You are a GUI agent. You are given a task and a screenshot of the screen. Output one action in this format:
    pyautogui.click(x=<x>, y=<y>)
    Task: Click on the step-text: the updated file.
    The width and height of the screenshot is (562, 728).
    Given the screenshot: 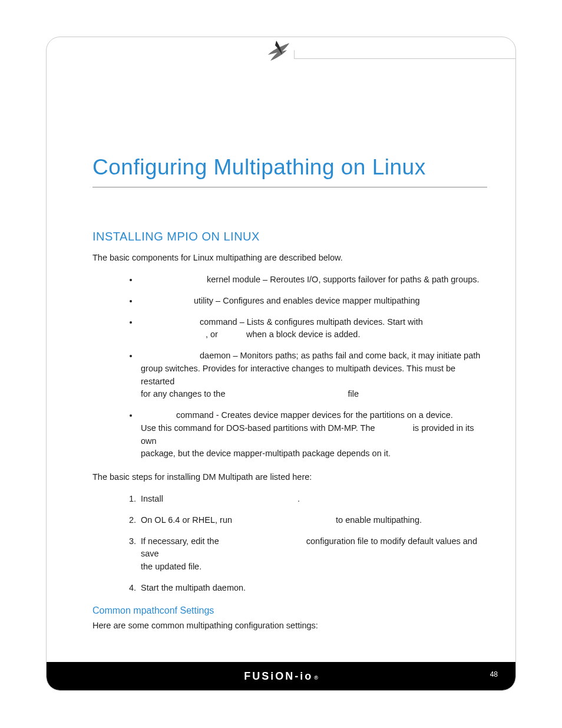 What is the action you would take?
    pyautogui.click(x=171, y=566)
    